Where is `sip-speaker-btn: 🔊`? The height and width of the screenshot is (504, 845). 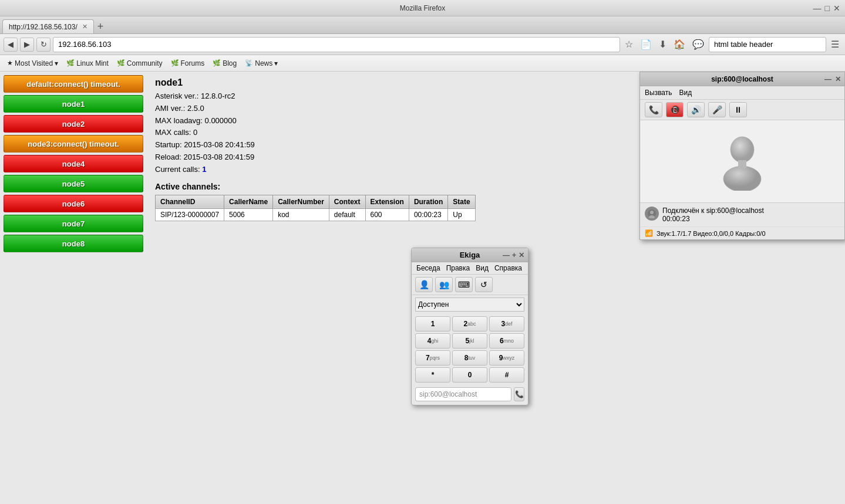 sip-speaker-btn: 🔊 is located at coordinates (696, 110).